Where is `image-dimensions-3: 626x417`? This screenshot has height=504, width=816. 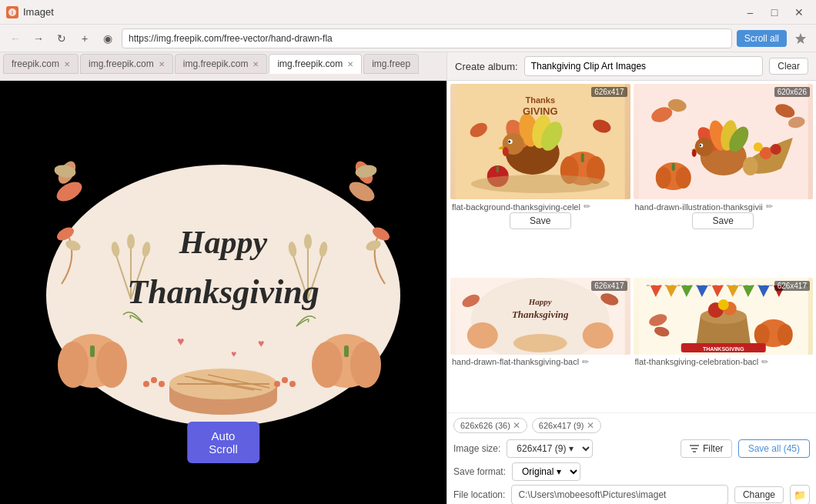 image-dimensions-3: 626x417 is located at coordinates (609, 286).